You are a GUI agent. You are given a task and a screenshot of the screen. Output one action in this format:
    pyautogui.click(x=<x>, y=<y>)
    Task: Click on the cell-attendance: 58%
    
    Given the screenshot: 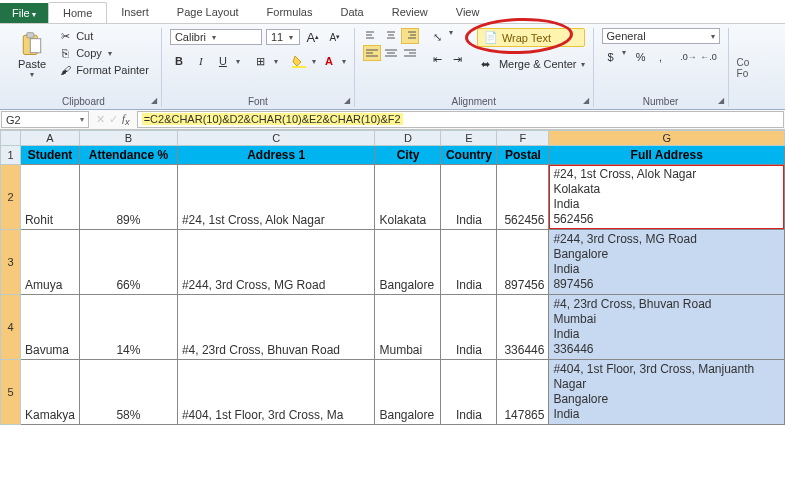 What is the action you would take?
    pyautogui.click(x=128, y=392)
    